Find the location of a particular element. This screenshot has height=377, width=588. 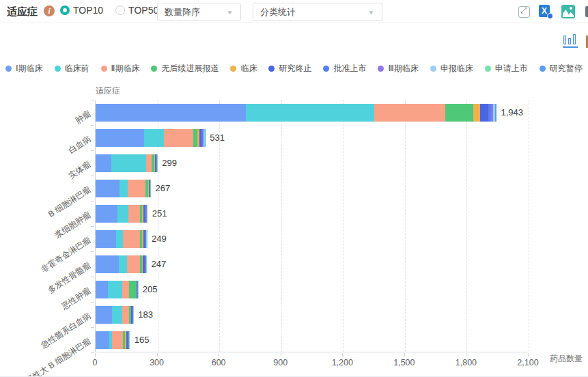

sort-order-select: 数量降序 ▼ is located at coordinates (199, 12).